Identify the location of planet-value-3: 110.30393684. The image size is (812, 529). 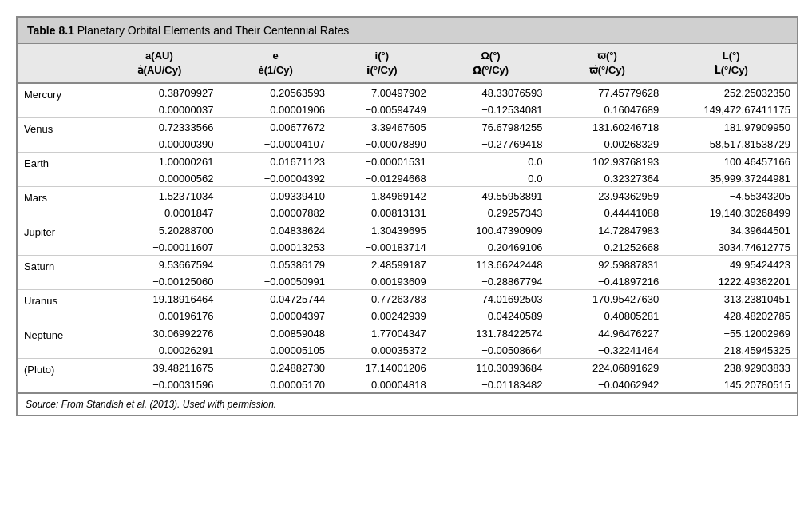
(491, 368).